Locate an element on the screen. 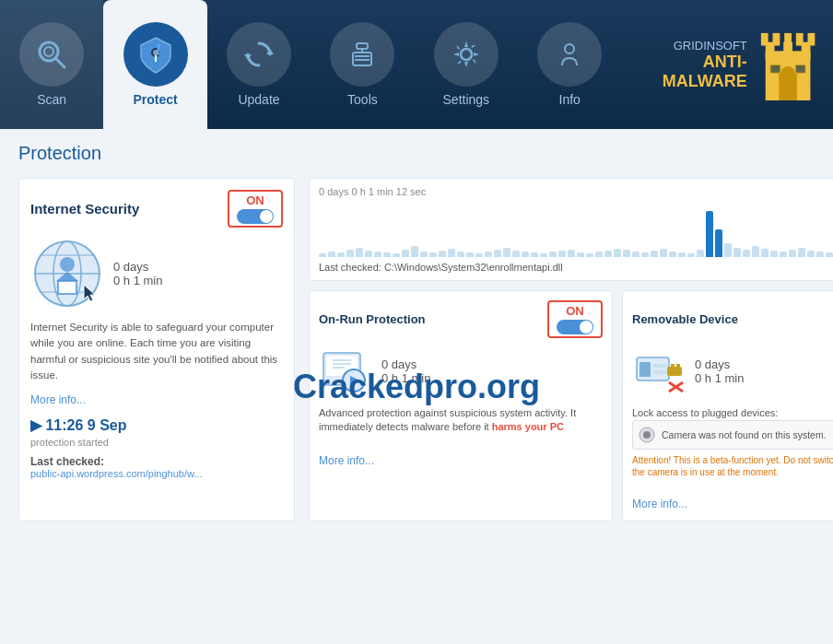 The width and height of the screenshot is (833, 644). on-run-toggle: ON is located at coordinates (575, 319).